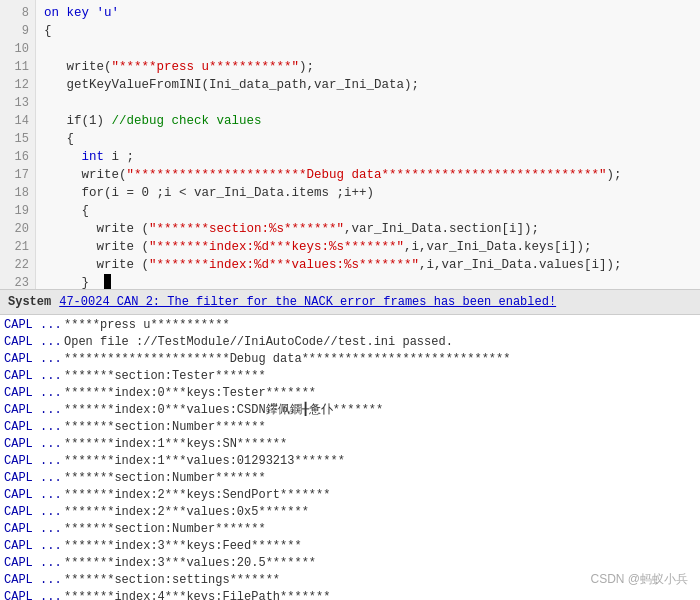  I want to click on token-str: "***********************Debug data******…, so click(367, 175).